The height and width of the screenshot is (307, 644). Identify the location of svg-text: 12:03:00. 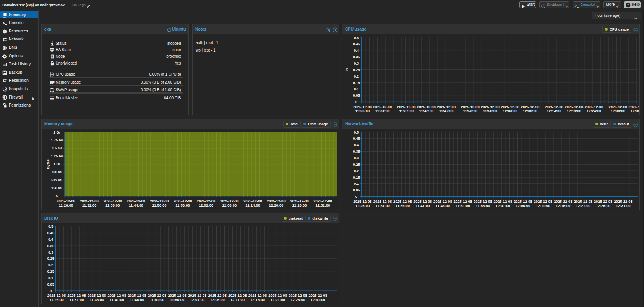
(510, 111).